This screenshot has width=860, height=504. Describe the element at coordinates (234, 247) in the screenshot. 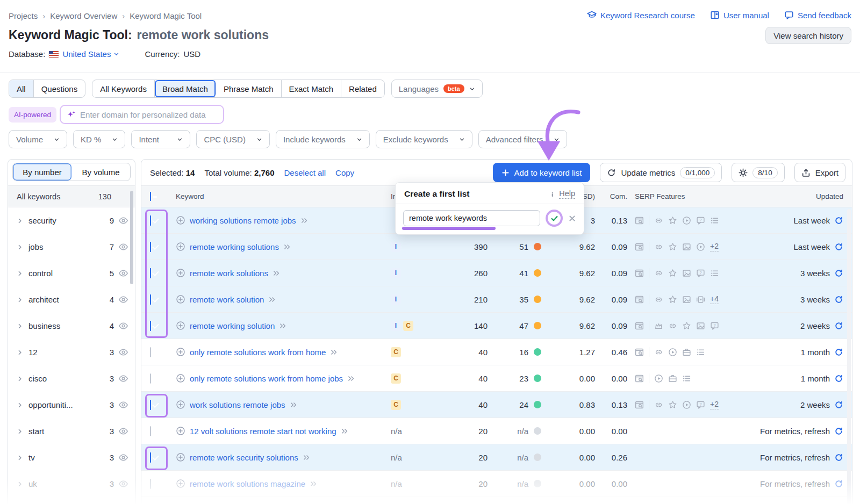

I see `keyword-link: remote working solutions` at that location.